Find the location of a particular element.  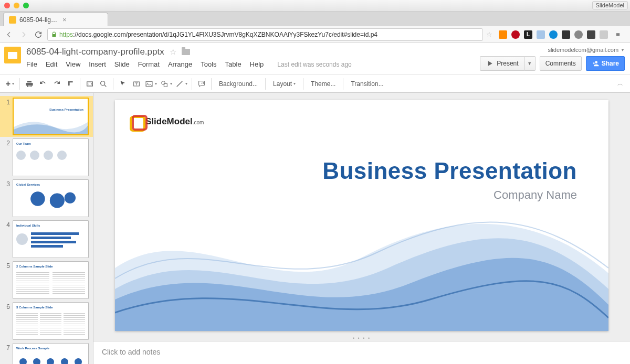

caret-down-icon: ▼ is located at coordinates (623, 50).